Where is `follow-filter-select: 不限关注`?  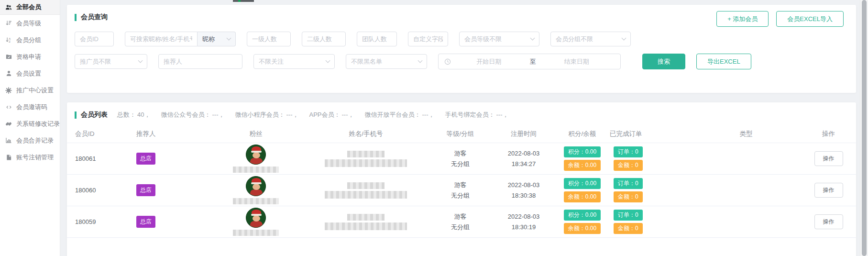 follow-filter-select: 不限关注 is located at coordinates (294, 61).